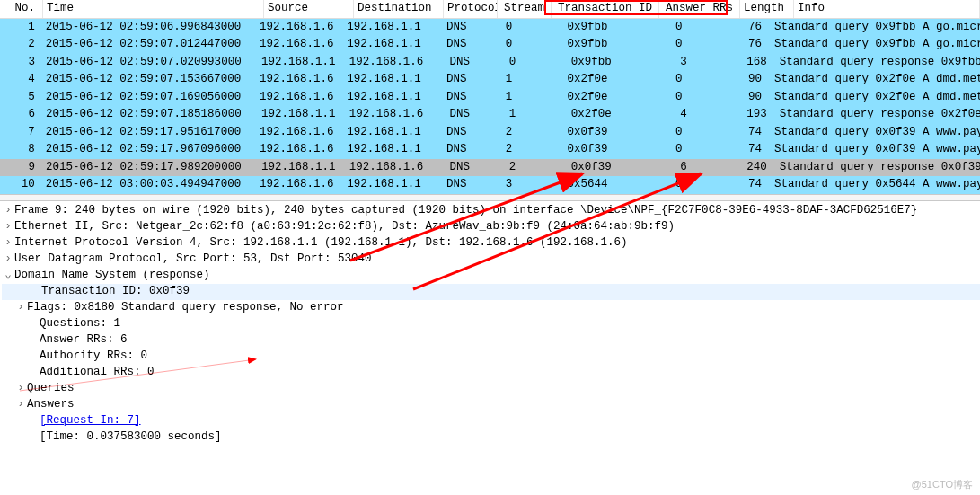  What do you see at coordinates (490, 373) in the screenshot?
I see `tree-dns-additional-rrs: Additional RRs: 0` at bounding box center [490, 373].